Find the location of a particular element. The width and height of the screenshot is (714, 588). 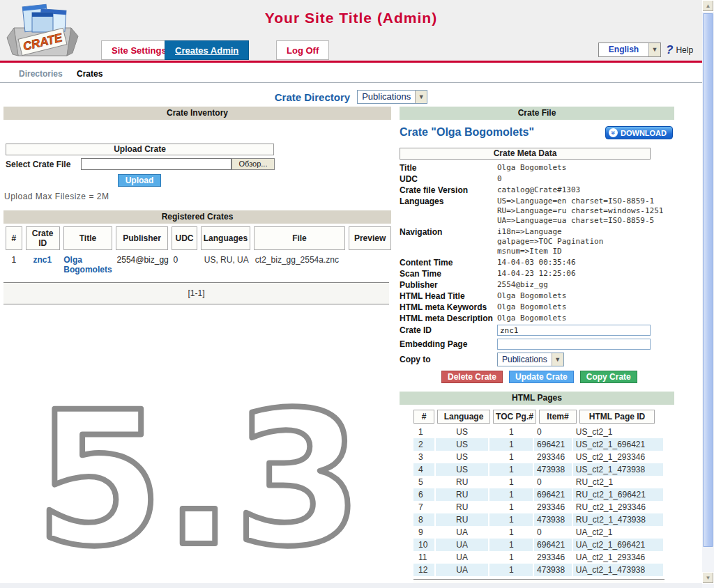

nav-tab-directories: Directories is located at coordinates (40, 74).